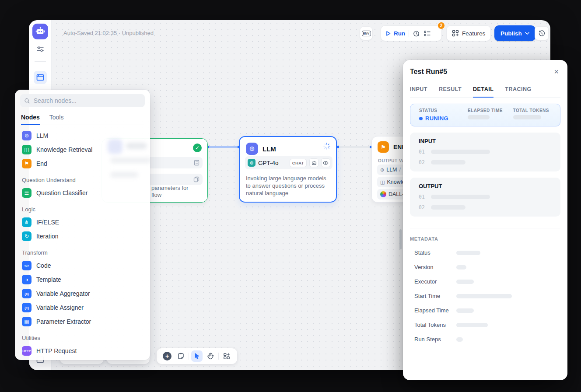  What do you see at coordinates (382, 170) in the screenshot?
I see `llm-var-icon: ⊕` at bounding box center [382, 170].